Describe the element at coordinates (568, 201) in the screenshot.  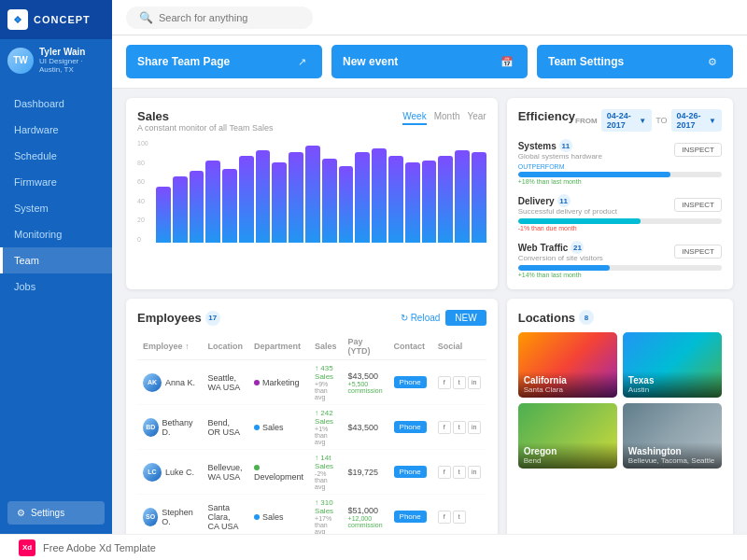
I see `eff-title-1: Delivery 11` at that location.